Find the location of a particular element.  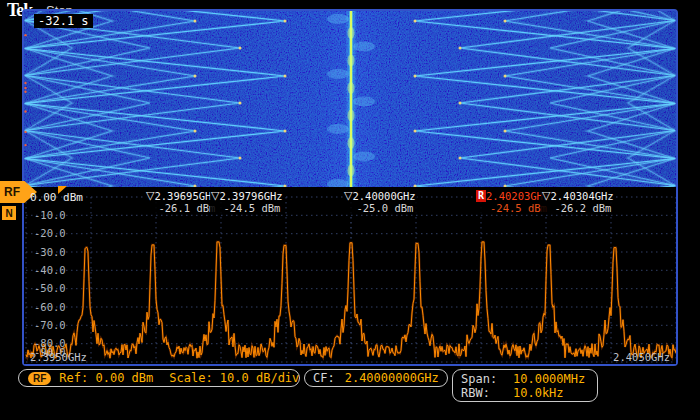

marker-freq: 2.40304GHz is located at coordinates (582, 196).